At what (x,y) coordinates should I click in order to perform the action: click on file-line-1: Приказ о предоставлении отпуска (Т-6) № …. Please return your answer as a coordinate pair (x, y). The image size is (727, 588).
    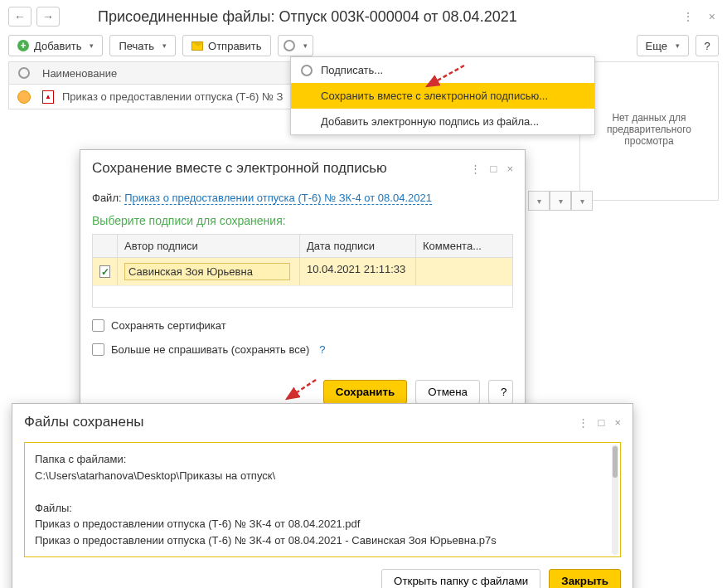
    Looking at the image, I should click on (322, 524).